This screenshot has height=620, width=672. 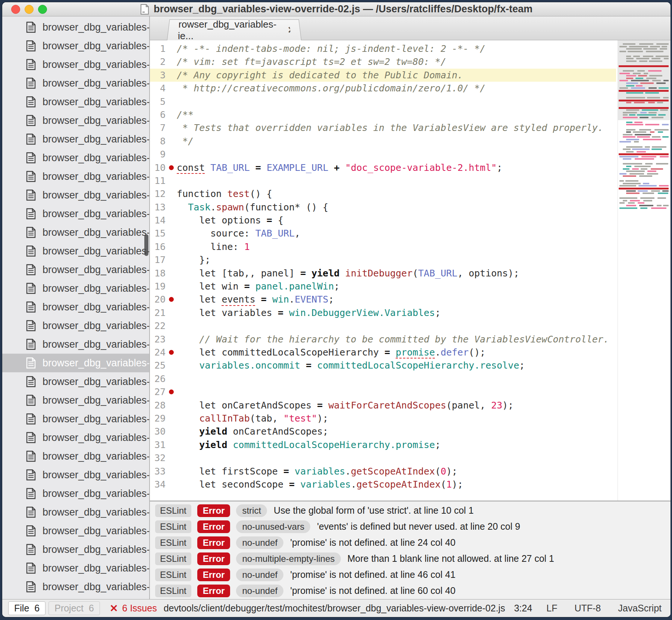 What do you see at coordinates (383, 115) in the screenshot?
I see `code-line: 6/**` at bounding box center [383, 115].